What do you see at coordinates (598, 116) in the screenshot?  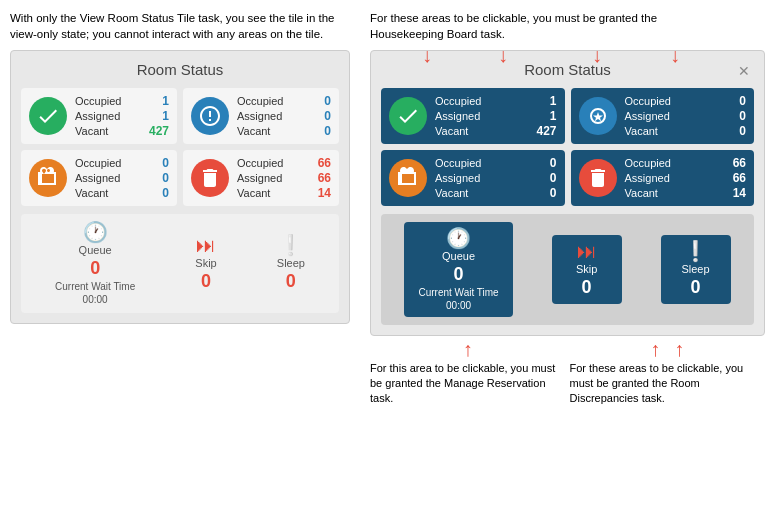 I see `right-icon-star` at bounding box center [598, 116].